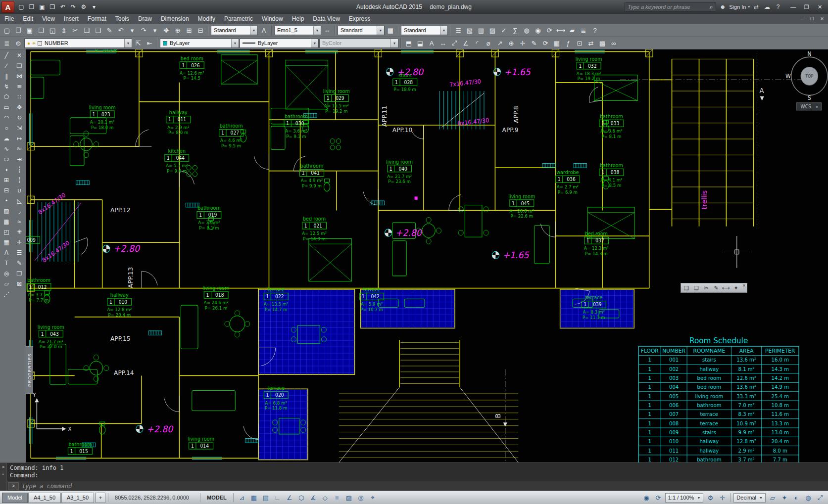 The height and width of the screenshot is (504, 828). I want to click on zoom-realtime-icon: ⊕, so click(178, 31).